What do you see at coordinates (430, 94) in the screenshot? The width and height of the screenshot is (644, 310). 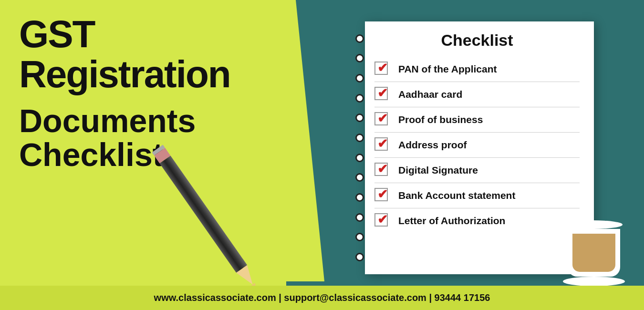 I see `item-label: Aadhaar card` at bounding box center [430, 94].